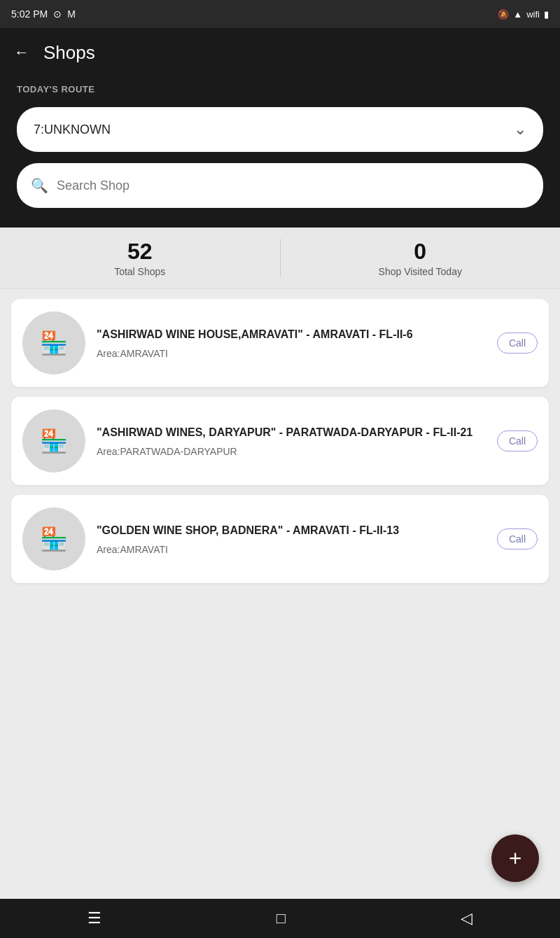  Describe the element at coordinates (22, 52) in the screenshot. I see `back-button: ←` at that location.